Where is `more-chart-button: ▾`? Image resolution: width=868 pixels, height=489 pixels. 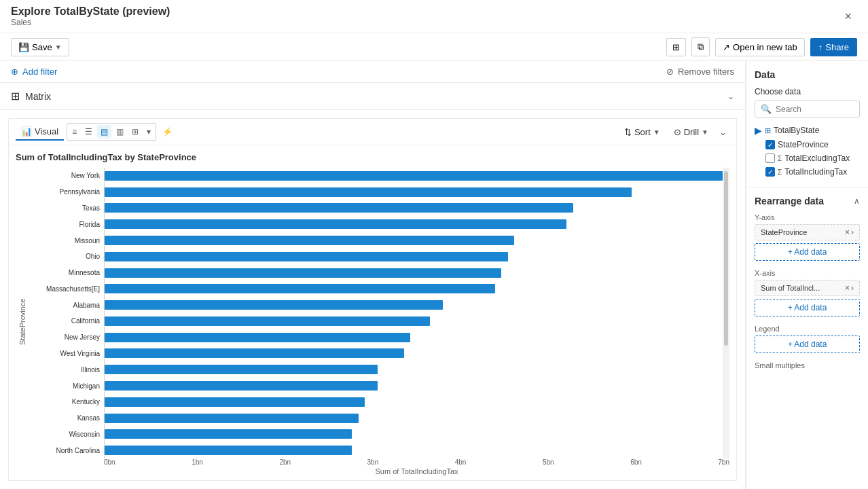
more-chart-button: ▾ is located at coordinates (149, 132).